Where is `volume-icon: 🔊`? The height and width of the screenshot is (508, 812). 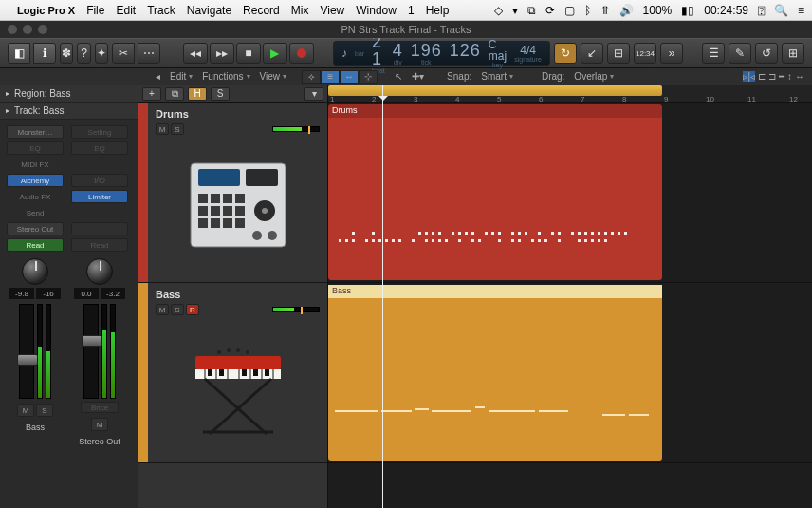 volume-icon: 🔊 is located at coordinates (626, 10).